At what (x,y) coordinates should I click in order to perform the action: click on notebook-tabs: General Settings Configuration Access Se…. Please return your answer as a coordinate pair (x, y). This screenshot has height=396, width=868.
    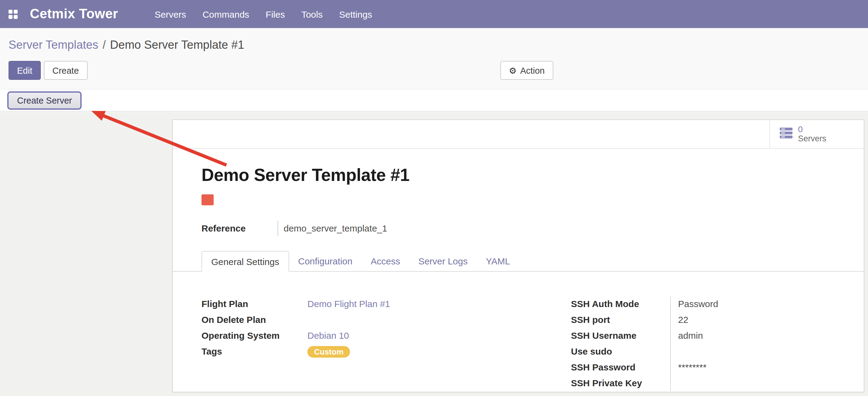
    Looking at the image, I should click on (518, 261).